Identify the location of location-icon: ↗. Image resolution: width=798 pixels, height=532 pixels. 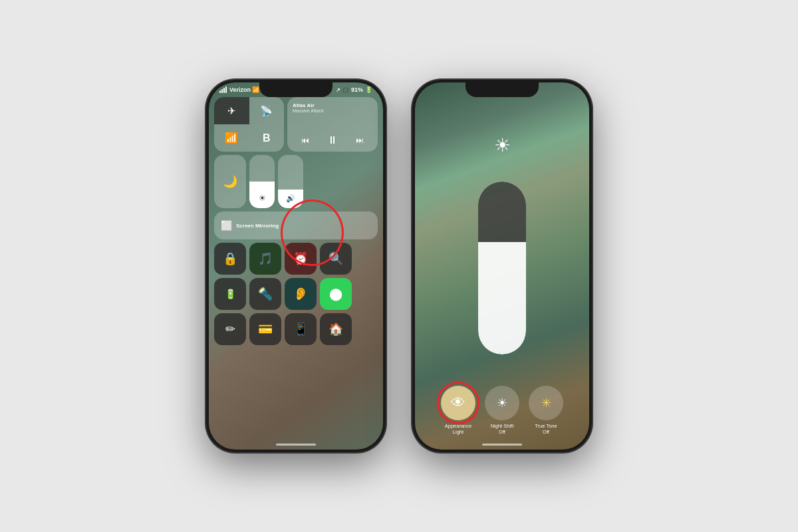
(338, 90).